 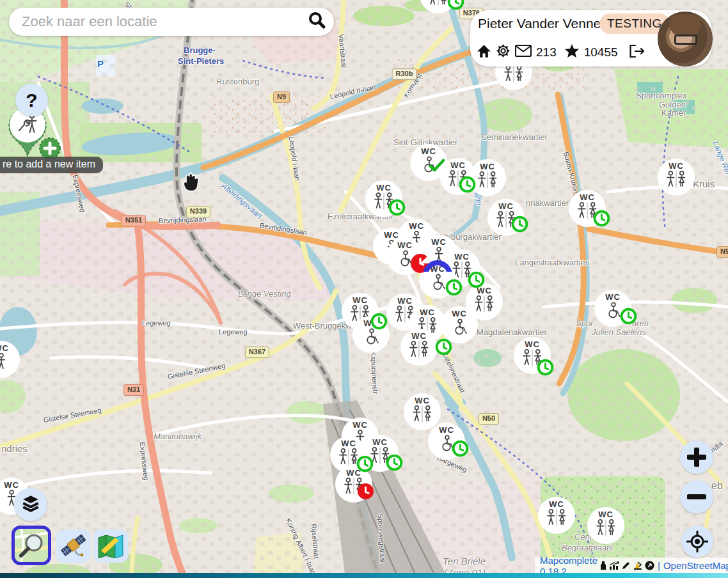 I want to click on messages-count: 213, so click(x=546, y=52).